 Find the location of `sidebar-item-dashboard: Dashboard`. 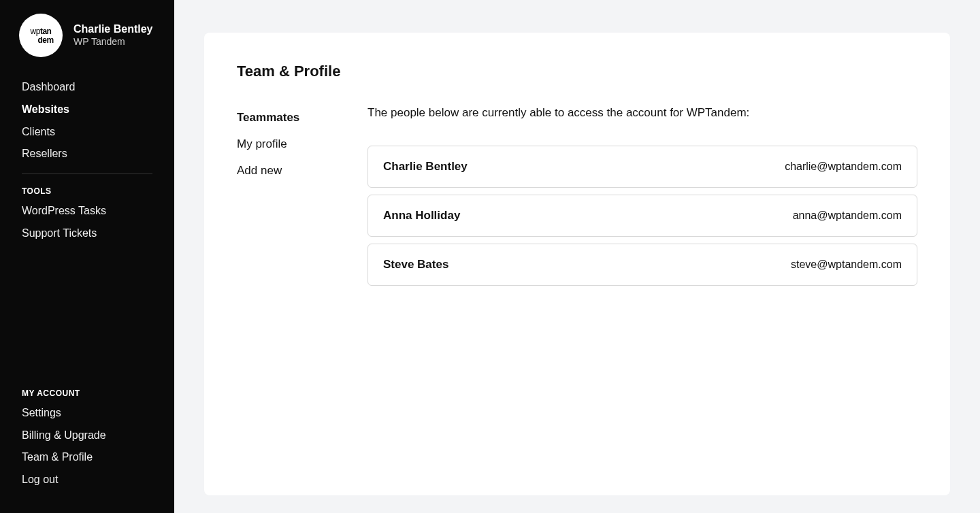

sidebar-item-dashboard: Dashboard is located at coordinates (87, 87).